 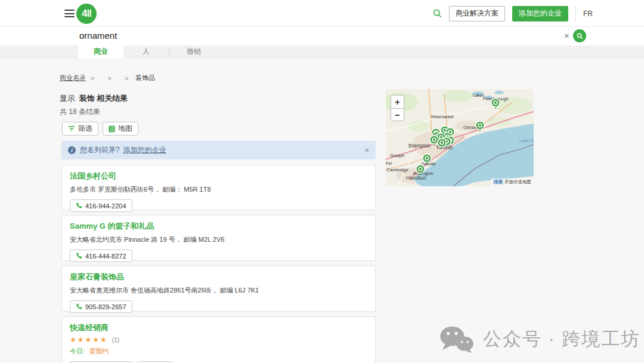 What do you see at coordinates (512, 182) in the screenshot?
I see `map-attribution: 传单 开放街道地图` at bounding box center [512, 182].